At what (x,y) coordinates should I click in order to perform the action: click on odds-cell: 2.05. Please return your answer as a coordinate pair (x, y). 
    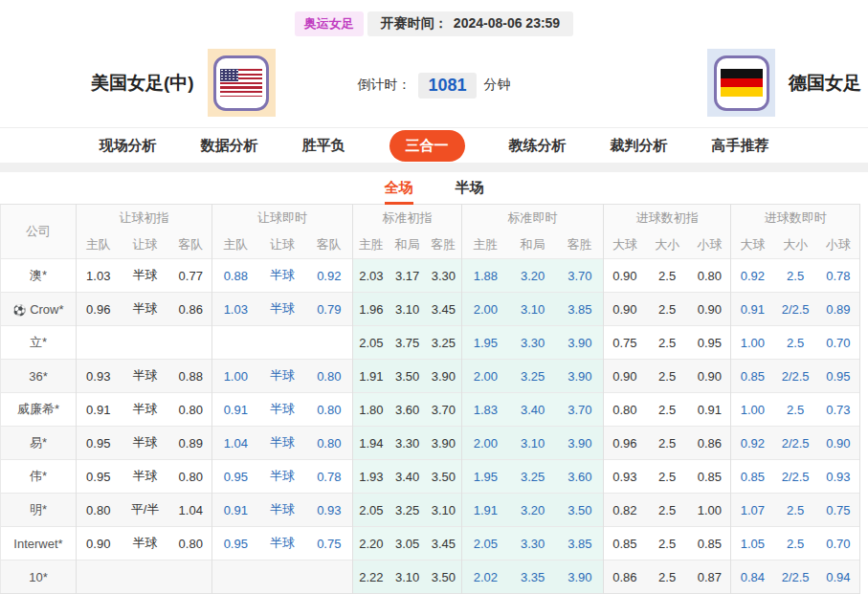
    Looking at the image, I should click on (486, 543).